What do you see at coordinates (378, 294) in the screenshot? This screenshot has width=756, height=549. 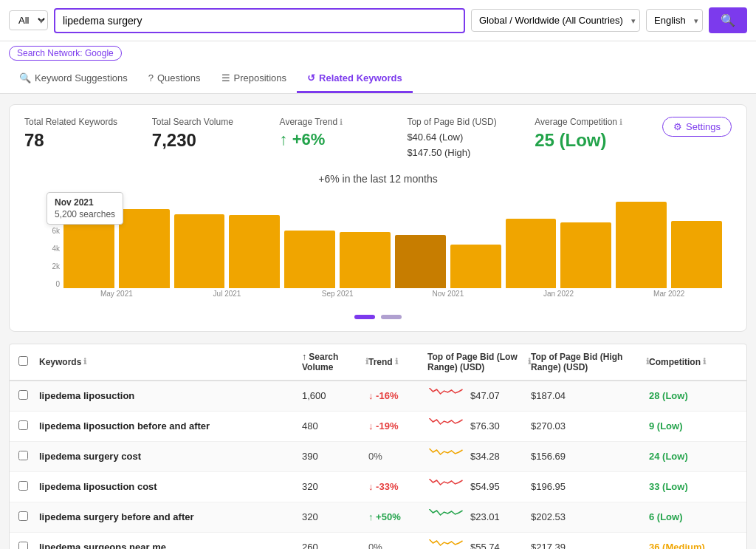 I see `x-labels: May 2021 Jul 2021 Sep 2021 Nov 2021 Jan …` at bounding box center [378, 294].